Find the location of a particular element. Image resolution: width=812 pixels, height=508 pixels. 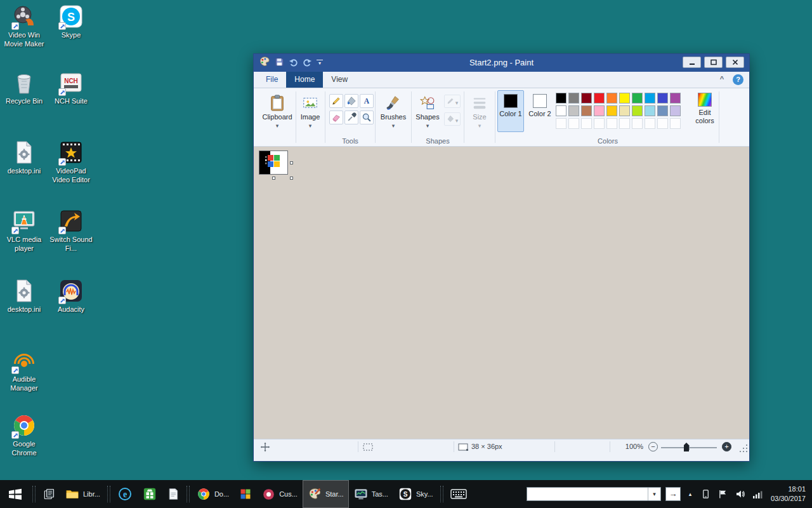

clipboard-button: Clipboard is located at coordinates (277, 115).